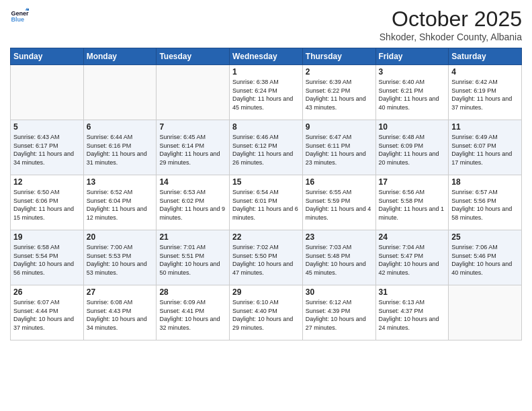 The height and width of the screenshot is (411, 532). I want to click on cell-info: Sunrise: 7:06 AM Sunset: 5:46 PM Dayligh…, so click(485, 260).